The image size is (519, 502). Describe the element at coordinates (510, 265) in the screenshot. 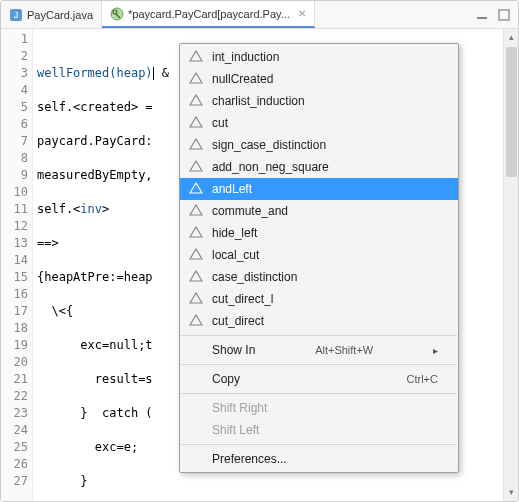

I see `vertical-scrollbar: ▴ ▾` at that location.